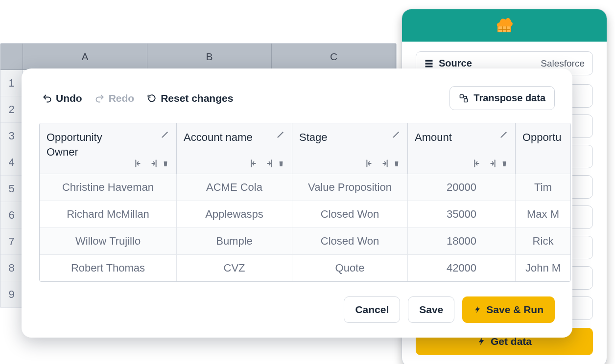 The width and height of the screenshot is (615, 364). I want to click on transpose-icon, so click(464, 98).